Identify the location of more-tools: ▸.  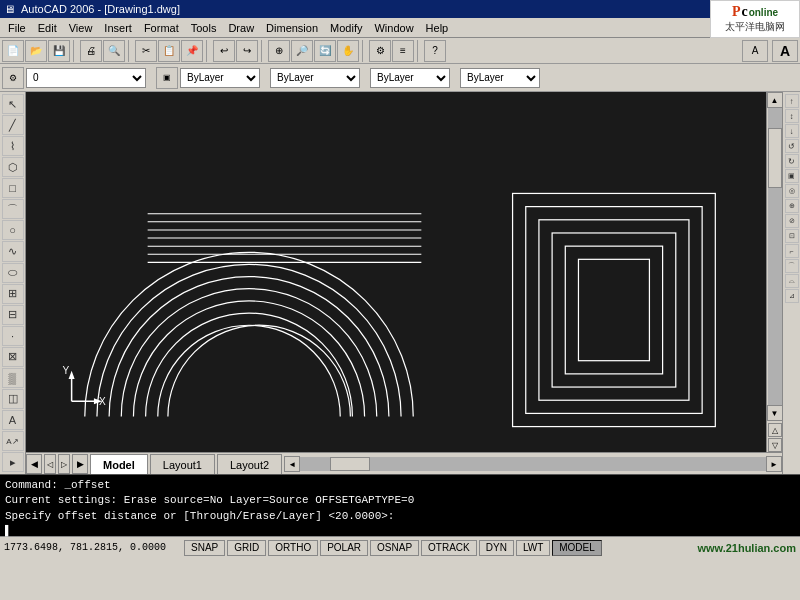
(13, 462).